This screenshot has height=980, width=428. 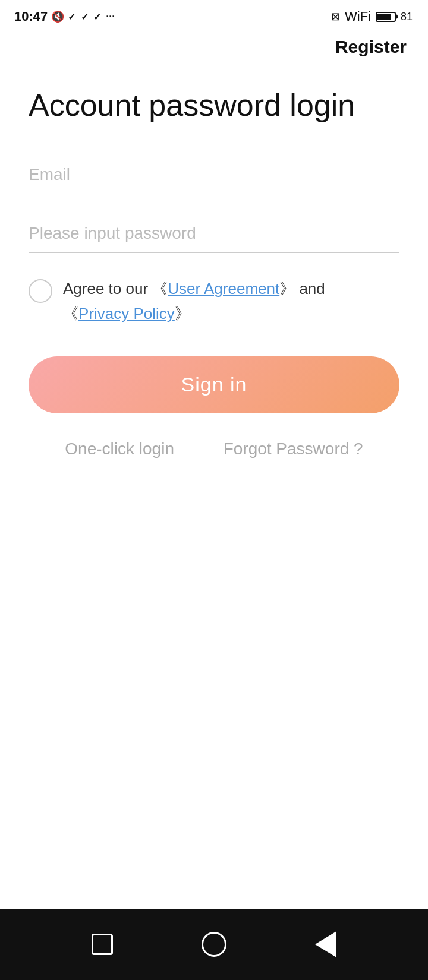 I want to click on agree-text-prefix: Agree to our 《, so click(x=115, y=289).